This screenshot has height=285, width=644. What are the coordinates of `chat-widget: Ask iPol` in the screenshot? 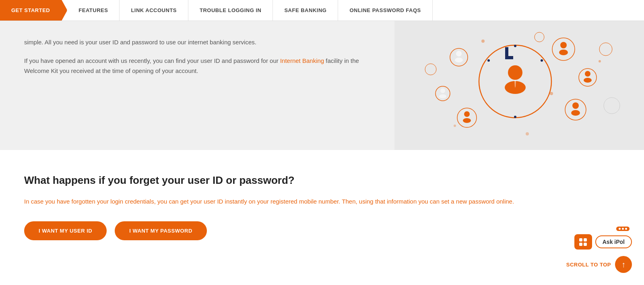 It's located at (603, 242).